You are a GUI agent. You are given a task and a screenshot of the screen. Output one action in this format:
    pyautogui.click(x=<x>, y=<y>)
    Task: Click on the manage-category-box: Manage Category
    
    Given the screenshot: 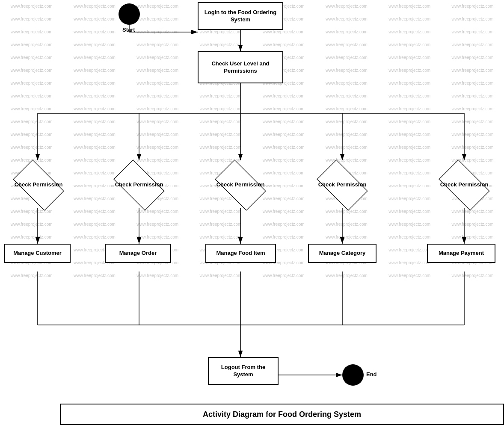 What is the action you would take?
    pyautogui.click(x=342, y=253)
    